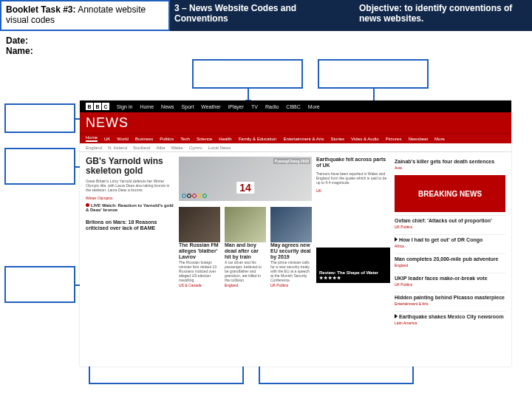  What do you see at coordinates (296, 123) in the screenshot?
I see `masthead: NEWS` at bounding box center [296, 123].